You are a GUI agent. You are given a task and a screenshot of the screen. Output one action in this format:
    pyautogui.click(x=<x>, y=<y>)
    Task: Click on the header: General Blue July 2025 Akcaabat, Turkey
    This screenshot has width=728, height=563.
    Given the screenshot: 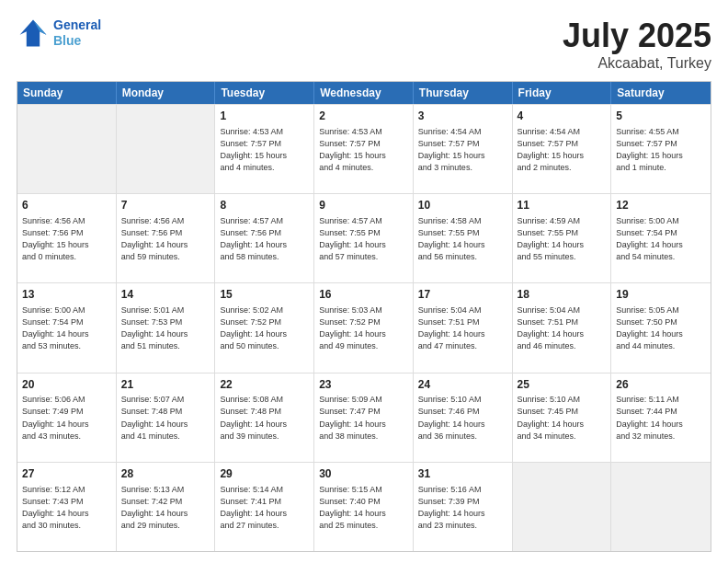 What is the action you would take?
    pyautogui.click(x=364, y=44)
    